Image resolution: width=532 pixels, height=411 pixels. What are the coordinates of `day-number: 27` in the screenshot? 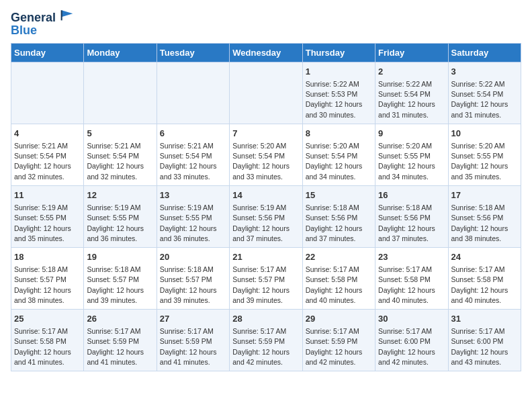 It's located at (193, 319).